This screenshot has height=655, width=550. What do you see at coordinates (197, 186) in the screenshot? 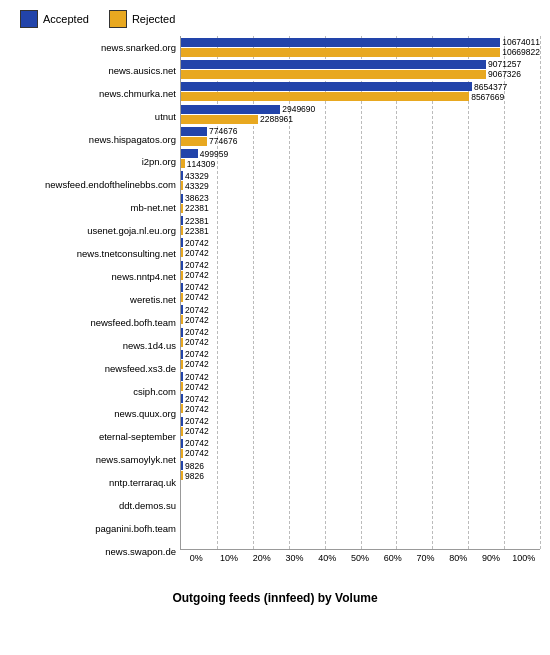
I see `rejected-value: 43329` at bounding box center [197, 186].